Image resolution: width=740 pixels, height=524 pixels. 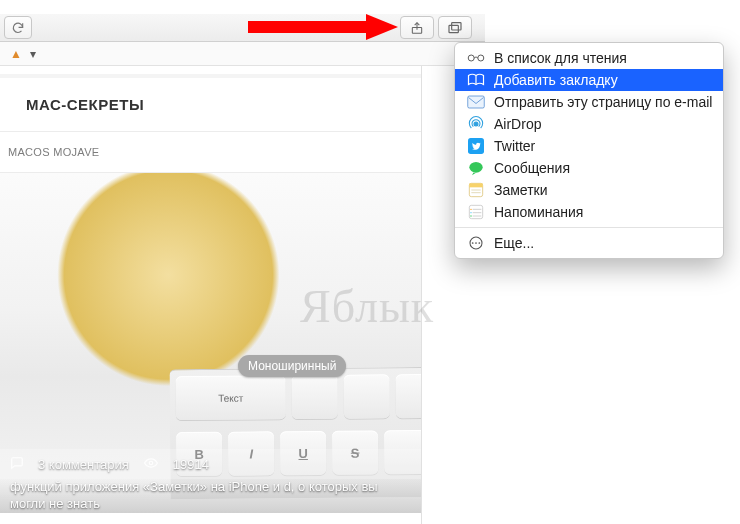 I want to click on menu-item-label: Отправить эту страницу по e-mail, so click(x=603, y=102).